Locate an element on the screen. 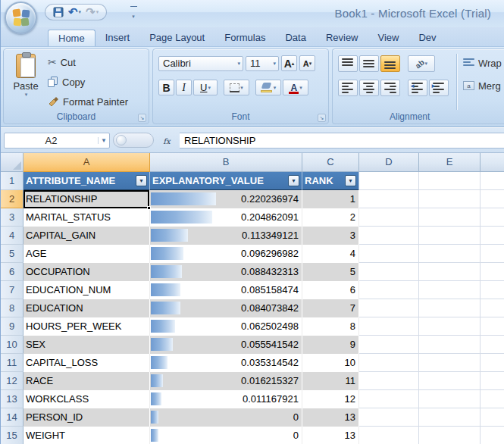  merge-center-button: a Merg is located at coordinates (484, 86).